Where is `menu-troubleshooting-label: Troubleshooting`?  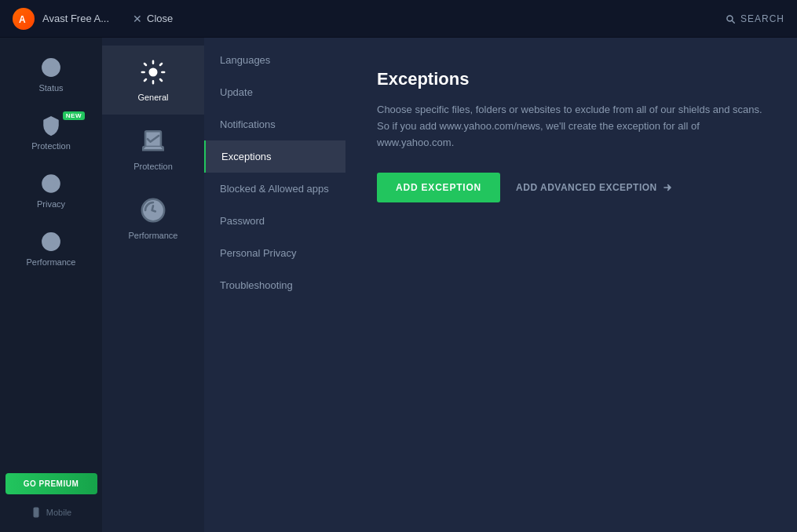
menu-troubleshooting-label: Troubleshooting is located at coordinates (256, 286).